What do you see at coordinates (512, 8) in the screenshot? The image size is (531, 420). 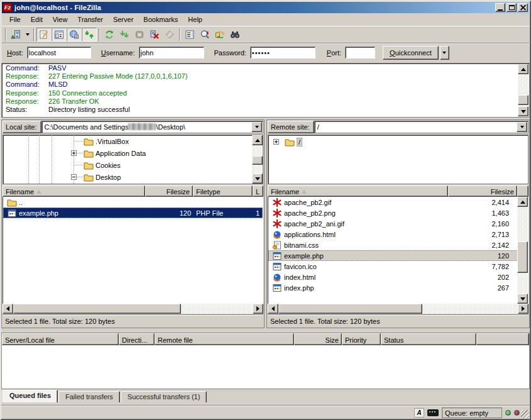 I see `maximize-button` at bounding box center [512, 8].